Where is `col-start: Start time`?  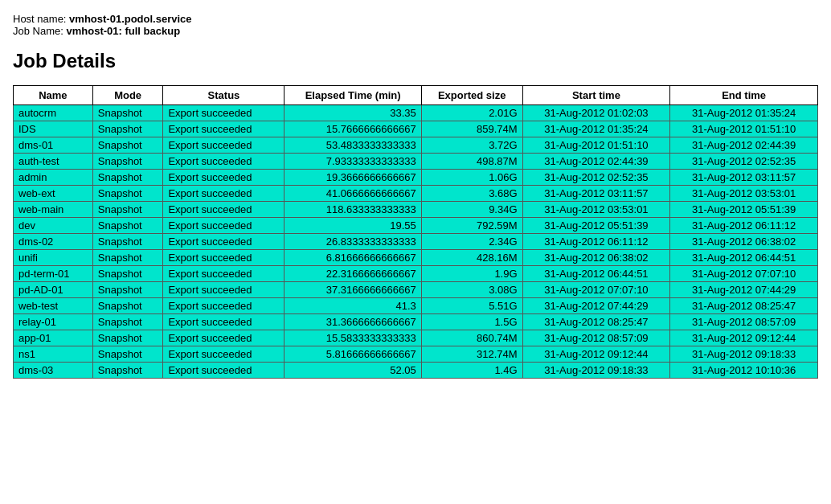
col-start: Start time is located at coordinates (596, 96).